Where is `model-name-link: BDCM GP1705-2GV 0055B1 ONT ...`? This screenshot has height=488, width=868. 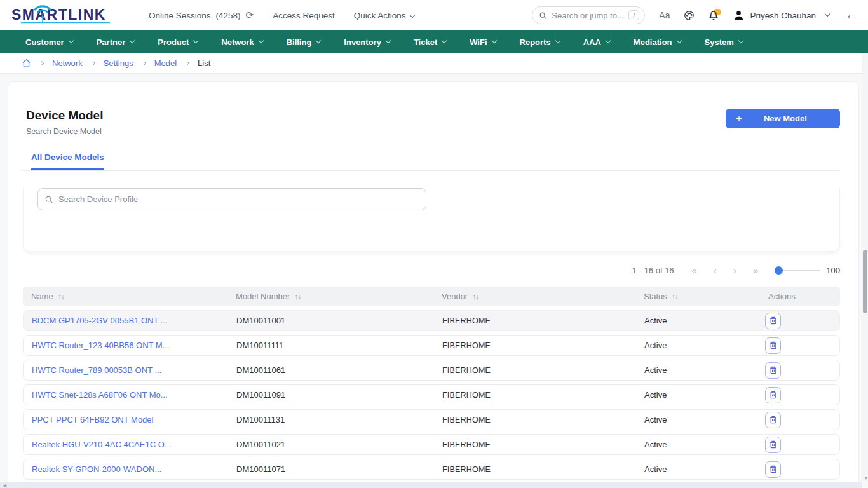 model-name-link: BDCM GP1705-2GV 0055B1 ONT ... is located at coordinates (134, 320).